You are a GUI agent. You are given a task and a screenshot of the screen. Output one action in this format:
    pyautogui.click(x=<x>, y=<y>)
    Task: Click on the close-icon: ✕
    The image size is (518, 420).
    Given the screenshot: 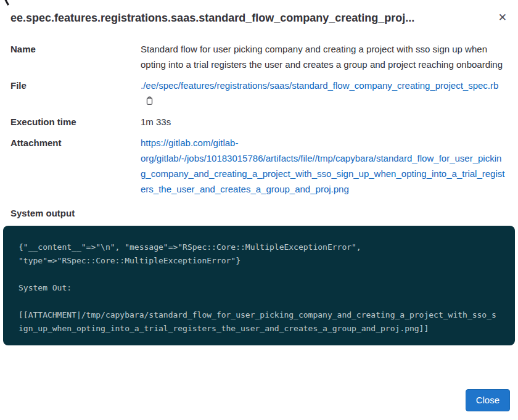 What is the action you would take?
    pyautogui.click(x=503, y=18)
    